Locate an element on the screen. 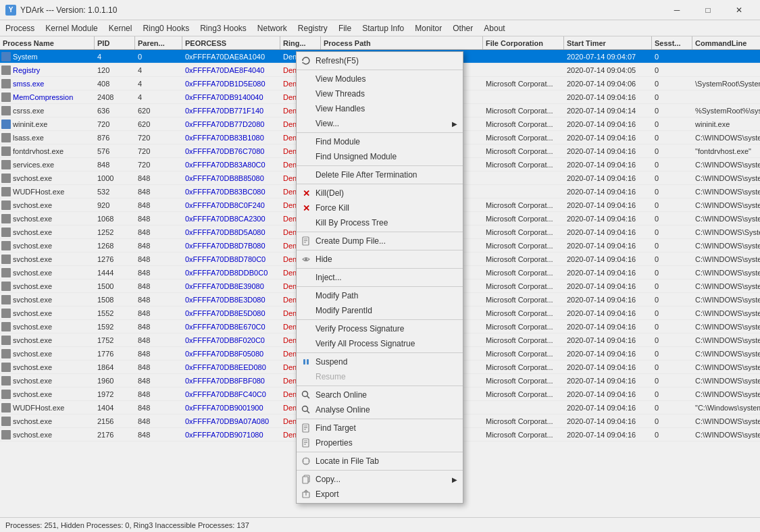 The width and height of the screenshot is (760, 532). table-header-commandline: CommandLine is located at coordinates (726, 43).